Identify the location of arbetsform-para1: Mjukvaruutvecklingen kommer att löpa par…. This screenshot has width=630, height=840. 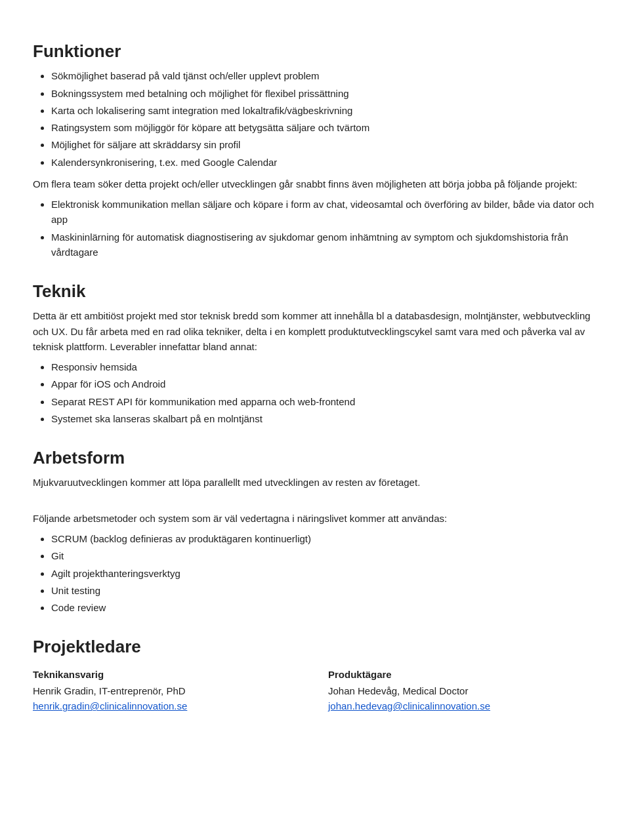
(315, 483).